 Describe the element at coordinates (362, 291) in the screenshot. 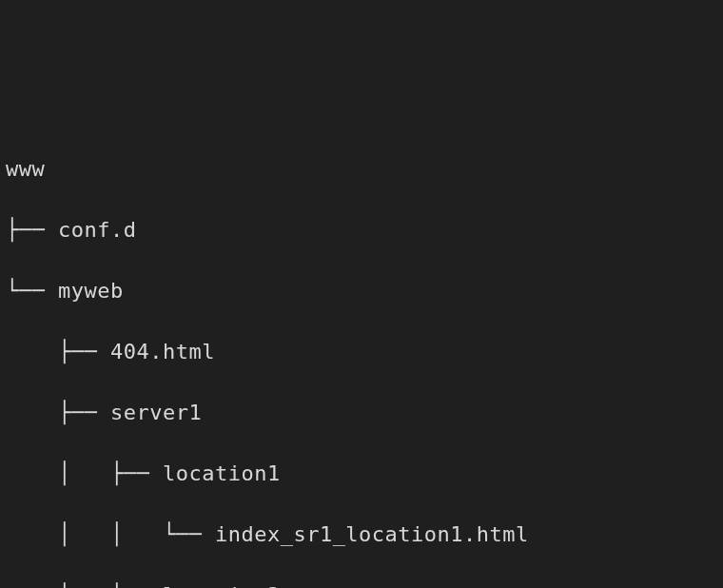

I see `tree-node-dir: └── myweb` at that location.